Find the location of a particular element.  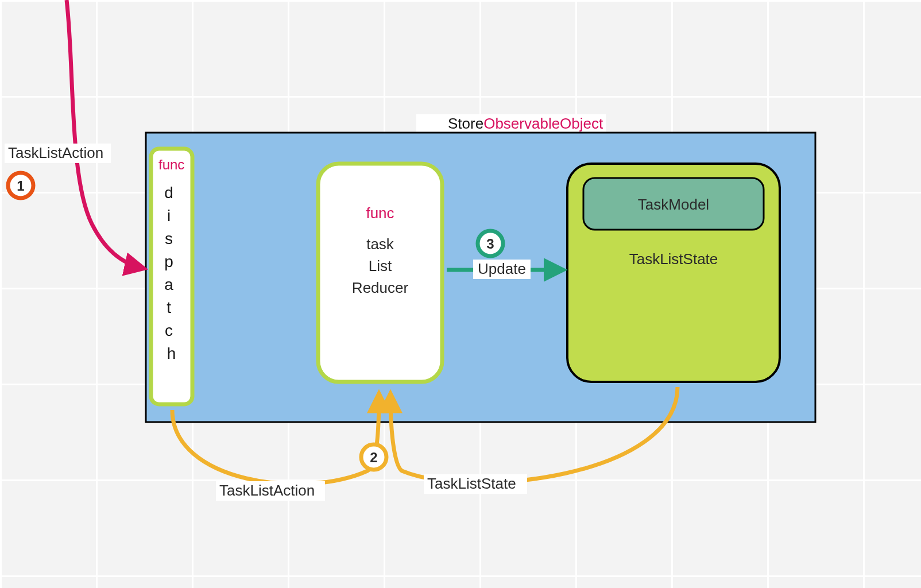

store-title: StoreObservableObject is located at coordinates (526, 123).